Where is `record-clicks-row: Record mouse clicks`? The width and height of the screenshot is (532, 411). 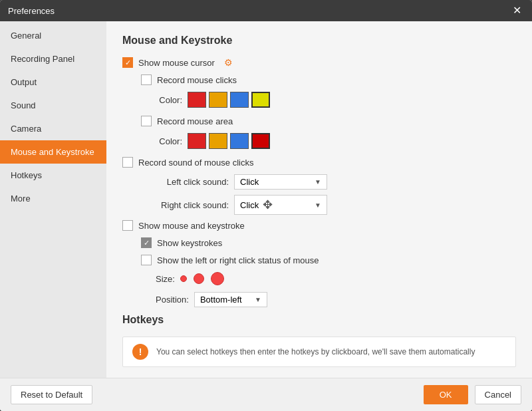
record-clicks-row: Record mouse clicks is located at coordinates (329, 80).